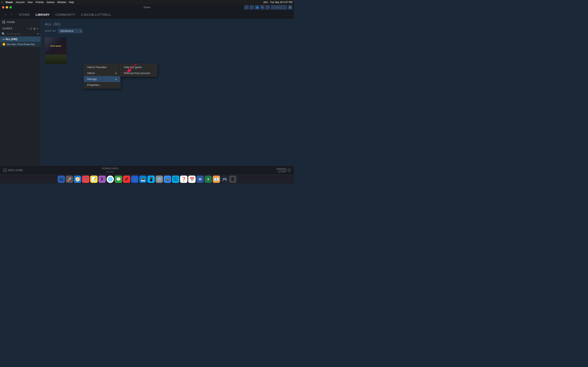  What do you see at coordinates (61, 179) in the screenshot?
I see `dock-finder: 🗂` at bounding box center [61, 179].